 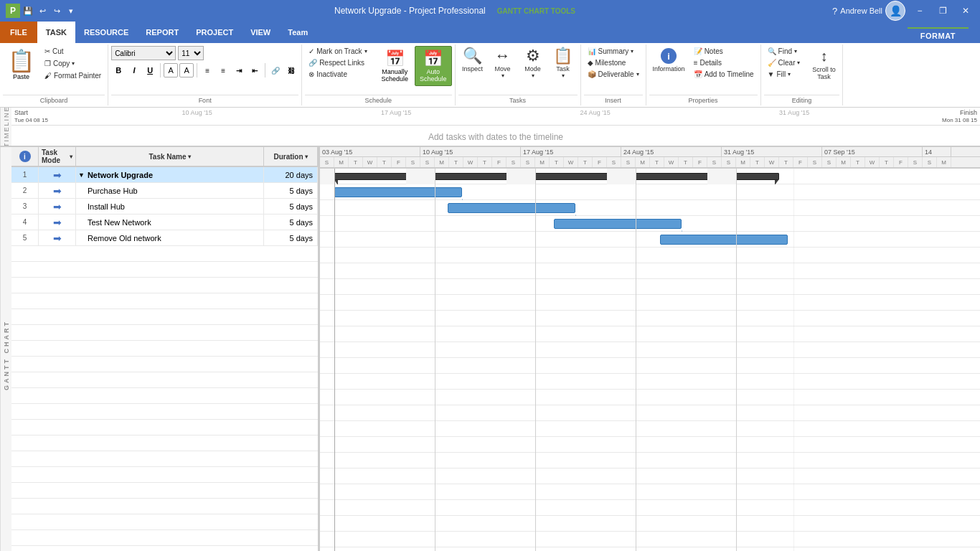 I want to click on tab-report: REPORT, so click(x=162, y=32).